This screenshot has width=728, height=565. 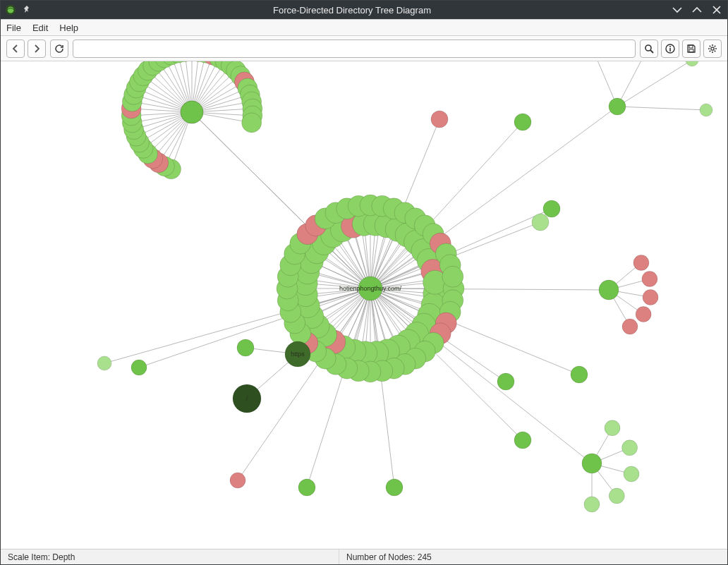 I want to click on info-icon, so click(x=670, y=49).